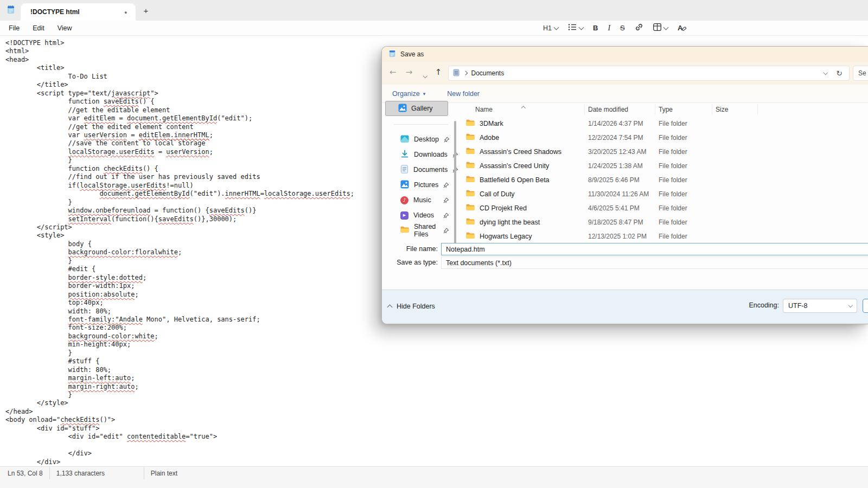 The height and width of the screenshot is (488, 868). Describe the element at coordinates (722, 110) in the screenshot. I see `column-header-size: Size` at that location.